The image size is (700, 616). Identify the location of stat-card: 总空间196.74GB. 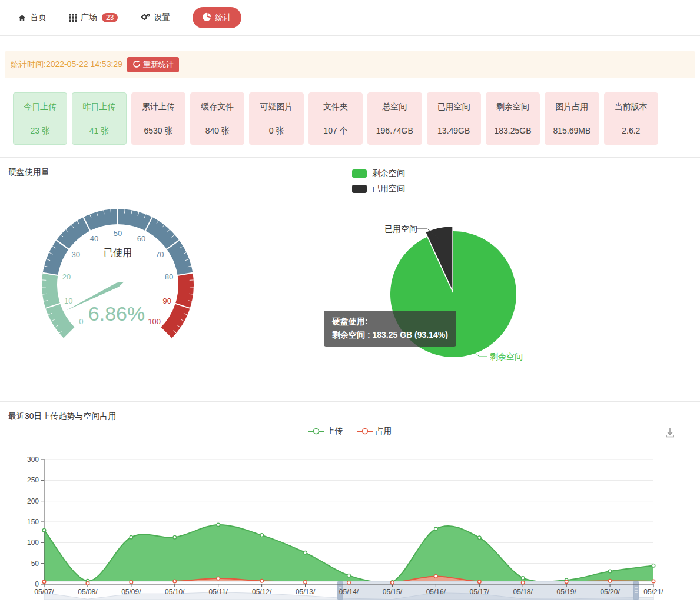
(394, 119).